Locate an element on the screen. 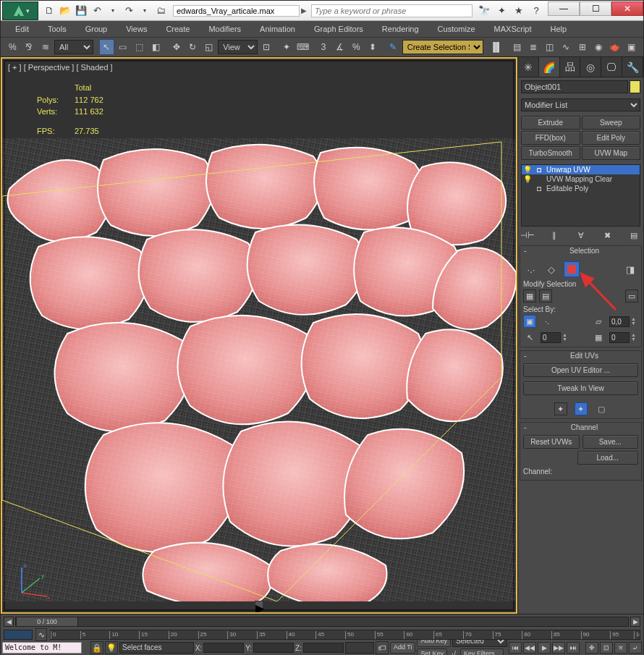 Image resolution: width=644 pixels, height=655 pixels. redo-drop-icon: ▾ is located at coordinates (145, 11).